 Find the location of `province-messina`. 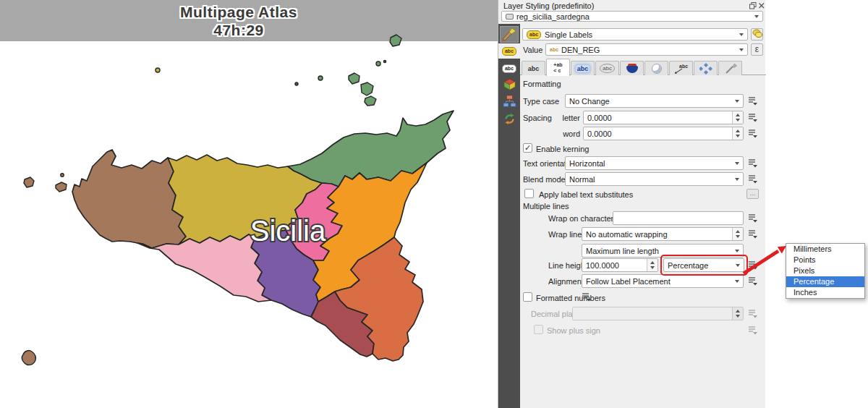

province-messina is located at coordinates (370, 149).